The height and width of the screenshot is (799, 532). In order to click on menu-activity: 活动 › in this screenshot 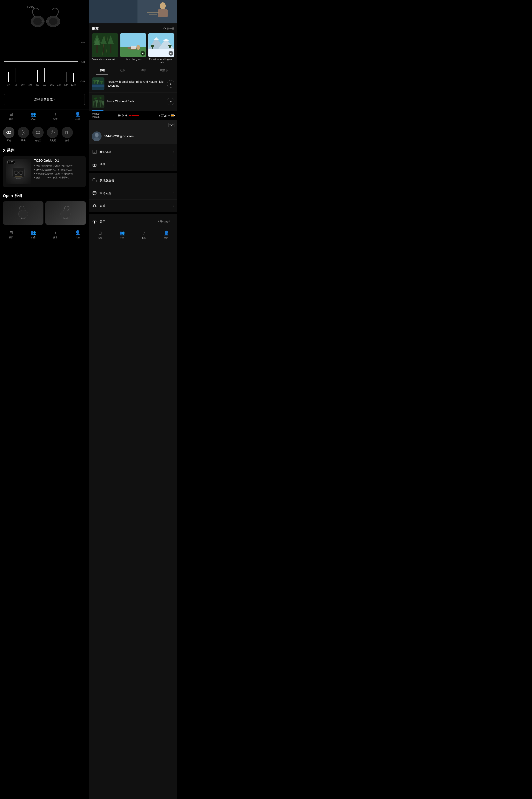, I will do `click(133, 165)`.